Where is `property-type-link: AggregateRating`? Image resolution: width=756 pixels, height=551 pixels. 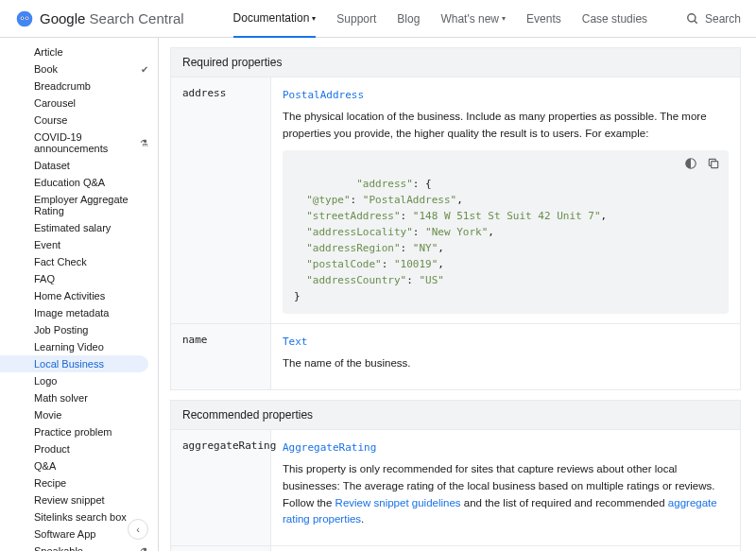
property-type-link: AggregateRating is located at coordinates (329, 448).